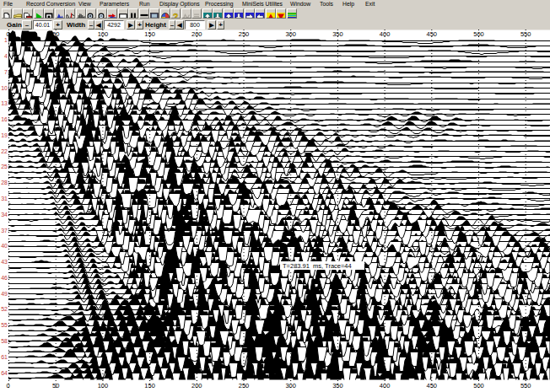 This screenshot has width=550, height=392. I want to click on svg-text: 10, so click(4, 88).